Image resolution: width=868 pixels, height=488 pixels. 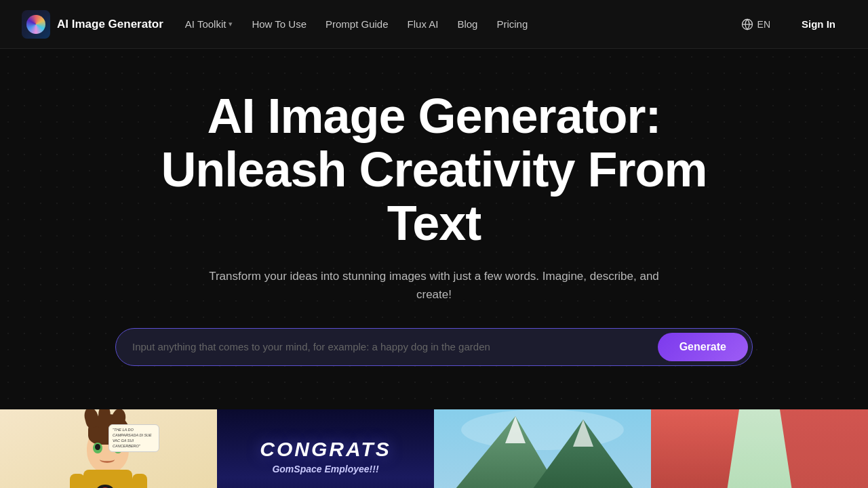 I want to click on nav-item-blog: Blog, so click(x=467, y=24).